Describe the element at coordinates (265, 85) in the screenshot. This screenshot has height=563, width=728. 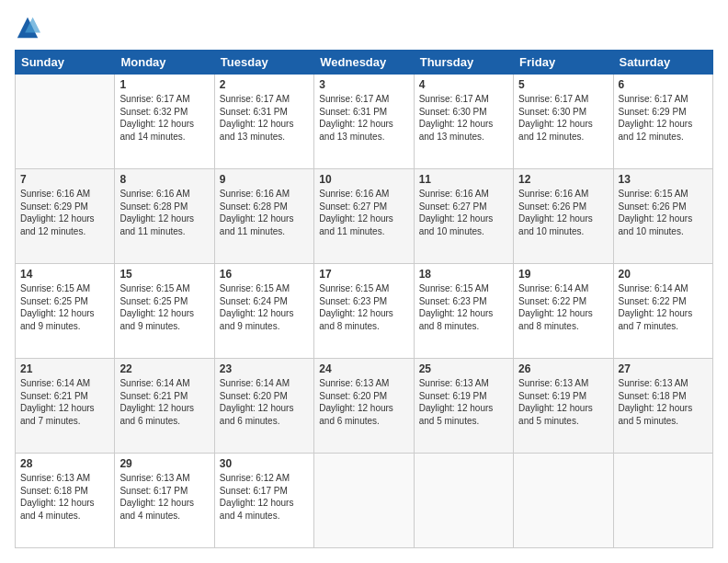
I see `day-number: 2` at that location.